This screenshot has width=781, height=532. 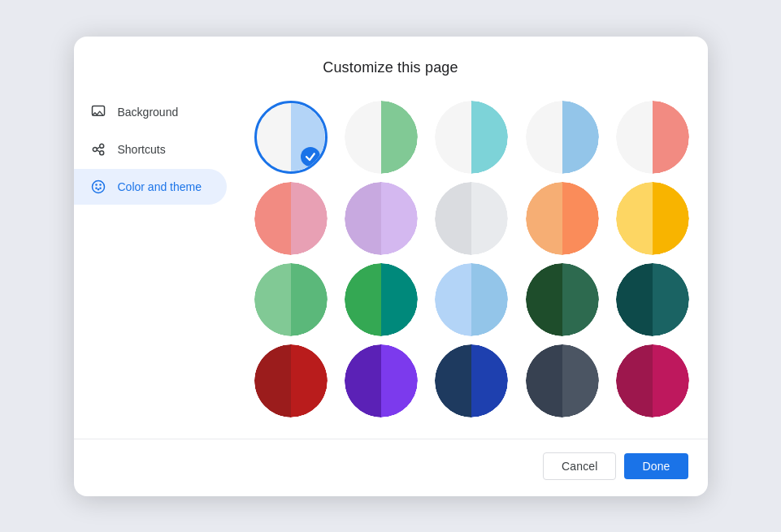 What do you see at coordinates (291, 218) in the screenshot?
I see `color-circle-pink-left` at bounding box center [291, 218].